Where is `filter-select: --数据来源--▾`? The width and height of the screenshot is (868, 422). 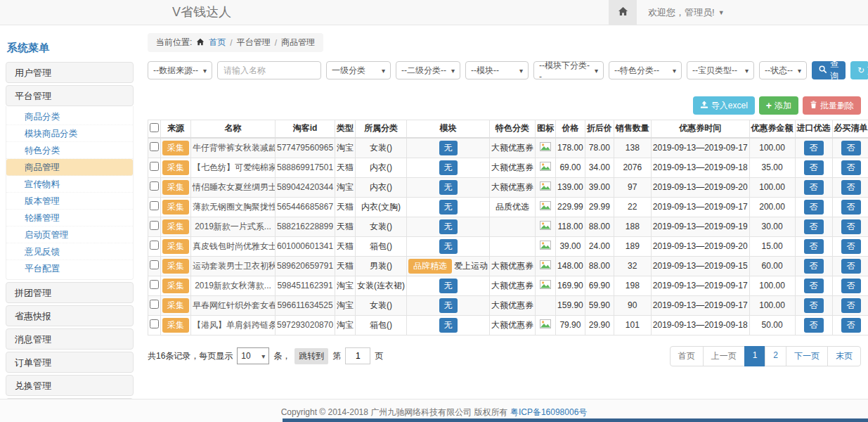
filter-select: --数据来源--▾ is located at coordinates (180, 70).